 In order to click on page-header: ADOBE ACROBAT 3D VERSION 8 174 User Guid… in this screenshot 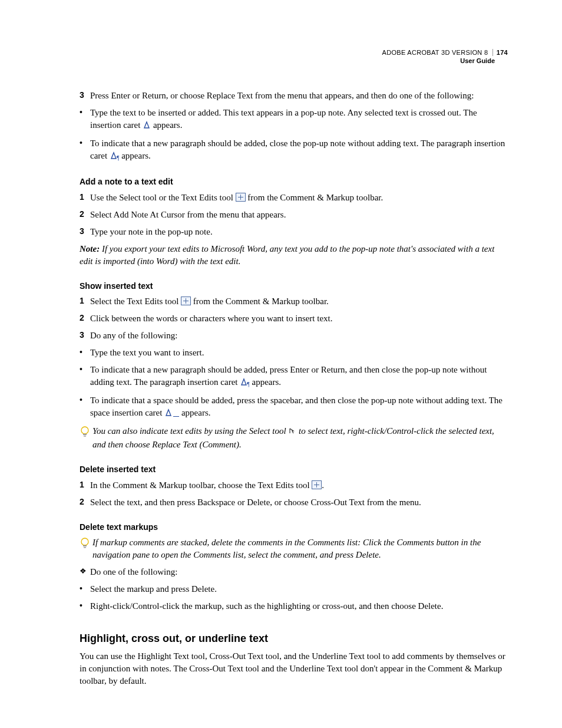, I will do `click(445, 57)`.